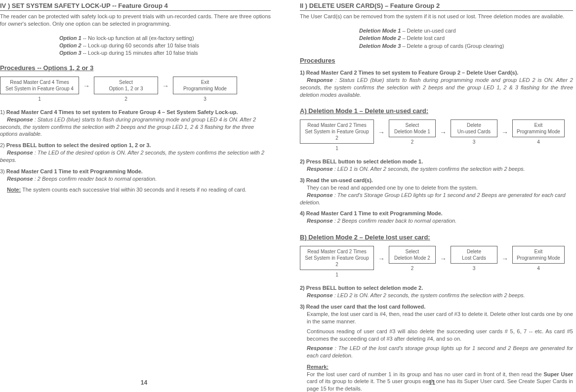 The image size is (576, 392). Describe the element at coordinates (412, 252) in the screenshot. I see `fb-b2a: Select` at that location.